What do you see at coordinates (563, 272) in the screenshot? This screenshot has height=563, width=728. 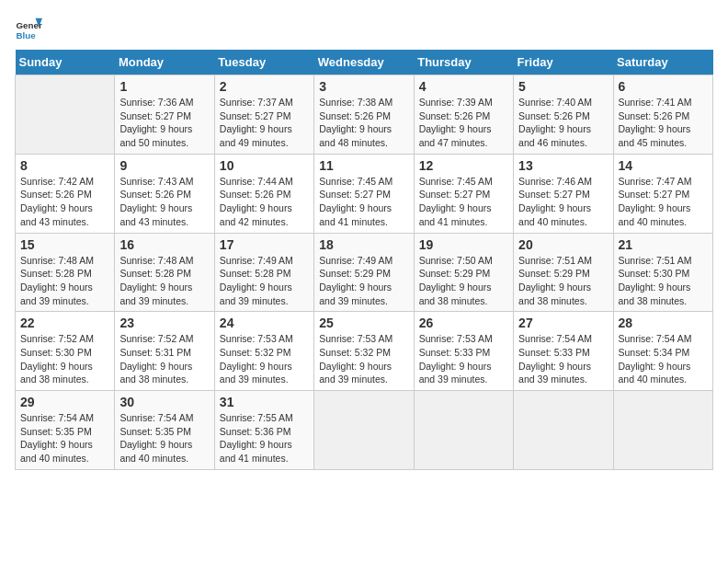 I see `calendar-cell: 20Sunrise: 7:51 AM Sunset: 5:29 PM Dayli…` at bounding box center [563, 272].